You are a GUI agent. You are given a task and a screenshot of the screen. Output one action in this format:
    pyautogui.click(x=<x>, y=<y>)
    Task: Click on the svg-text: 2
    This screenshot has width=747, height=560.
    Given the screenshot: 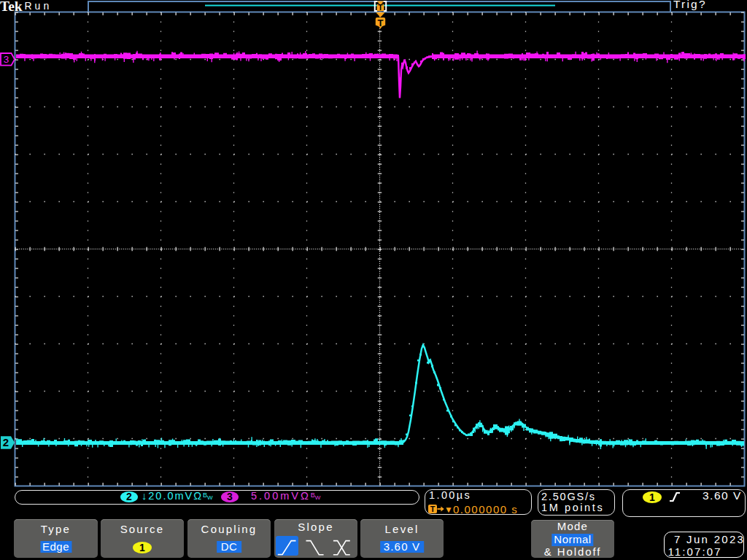 What is the action you would take?
    pyautogui.click(x=6, y=442)
    